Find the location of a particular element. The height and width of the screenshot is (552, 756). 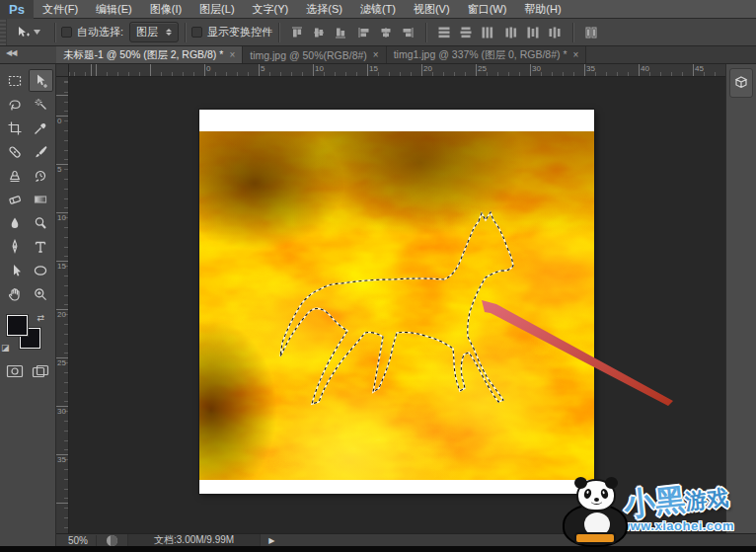

gradient-icon is located at coordinates (40, 199).